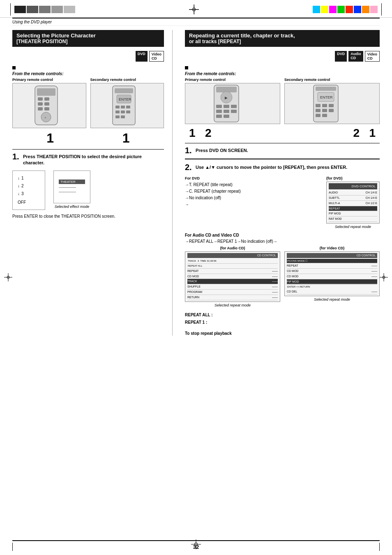  Describe the element at coordinates (88, 67) in the screenshot. I see `left-bullet-row` at that location.